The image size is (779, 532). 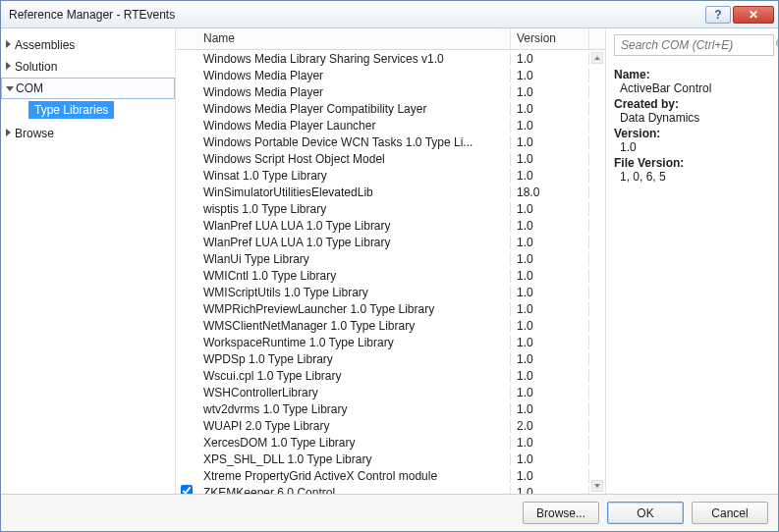 What do you see at coordinates (45, 45) in the screenshot?
I see `nav-assemblies-label: Assemblies` at bounding box center [45, 45].